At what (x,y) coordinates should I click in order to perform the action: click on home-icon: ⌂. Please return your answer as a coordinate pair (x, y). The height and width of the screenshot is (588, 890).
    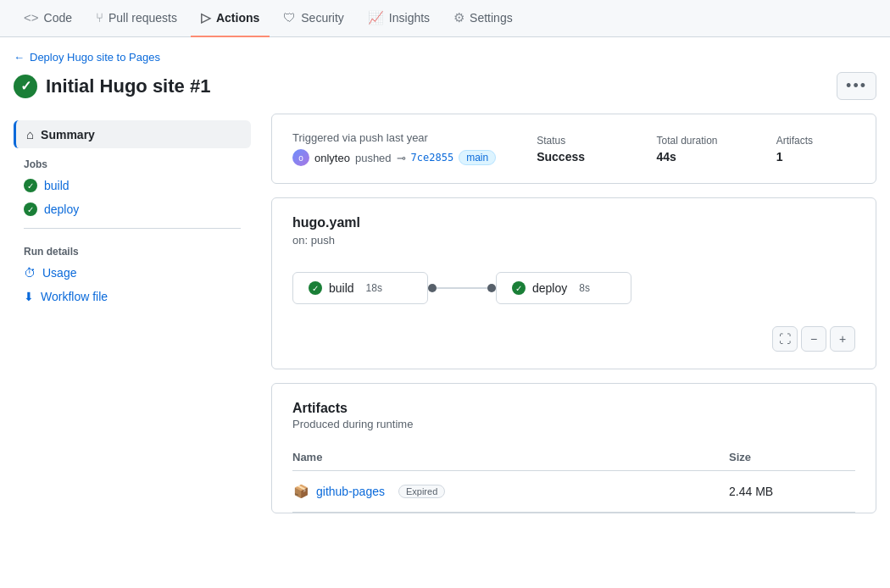
    Looking at the image, I should click on (31, 134).